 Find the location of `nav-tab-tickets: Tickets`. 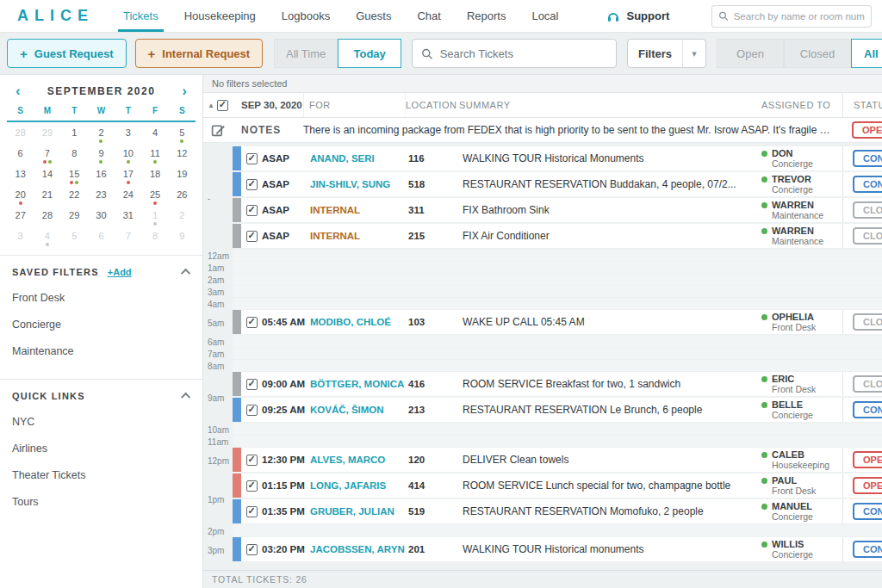

nav-tab-tickets: Tickets is located at coordinates (141, 15).